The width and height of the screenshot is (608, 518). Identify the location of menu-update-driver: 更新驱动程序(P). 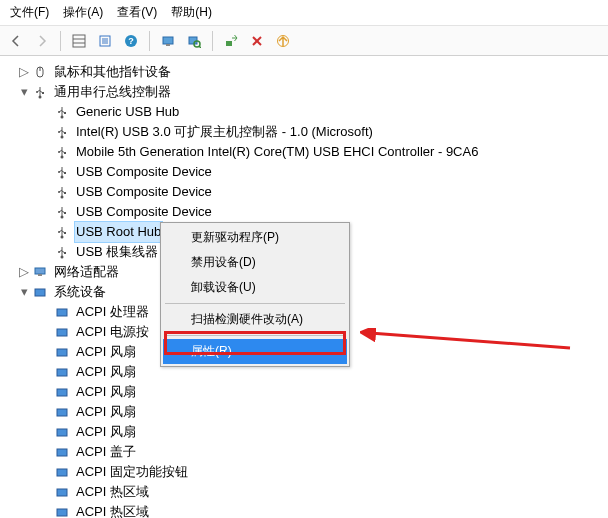
(255, 238).